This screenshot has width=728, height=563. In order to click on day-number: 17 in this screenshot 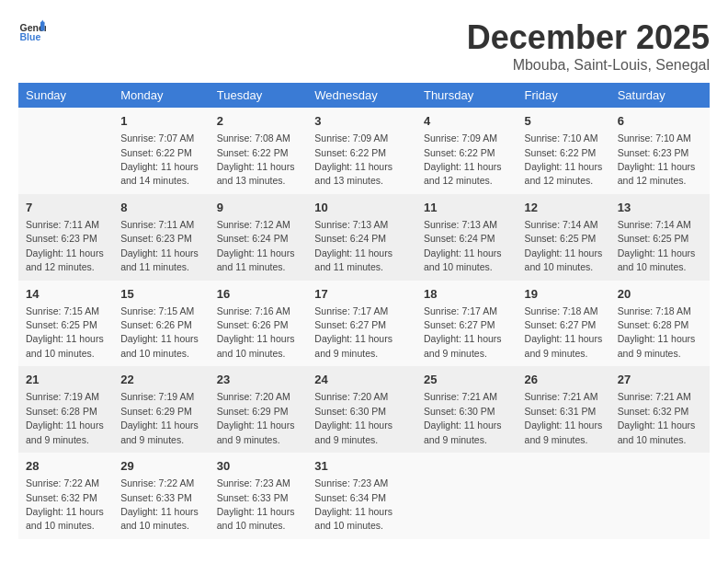, I will do `click(362, 294)`.